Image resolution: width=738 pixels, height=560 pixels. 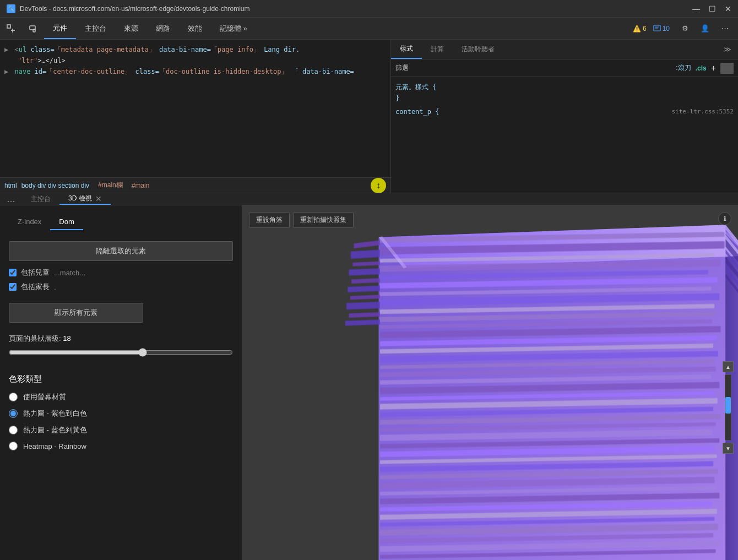 What do you see at coordinates (121, 280) in the screenshot?
I see `include-checkboxes: 包括兒童 ...match... 包括家長 .` at bounding box center [121, 280].